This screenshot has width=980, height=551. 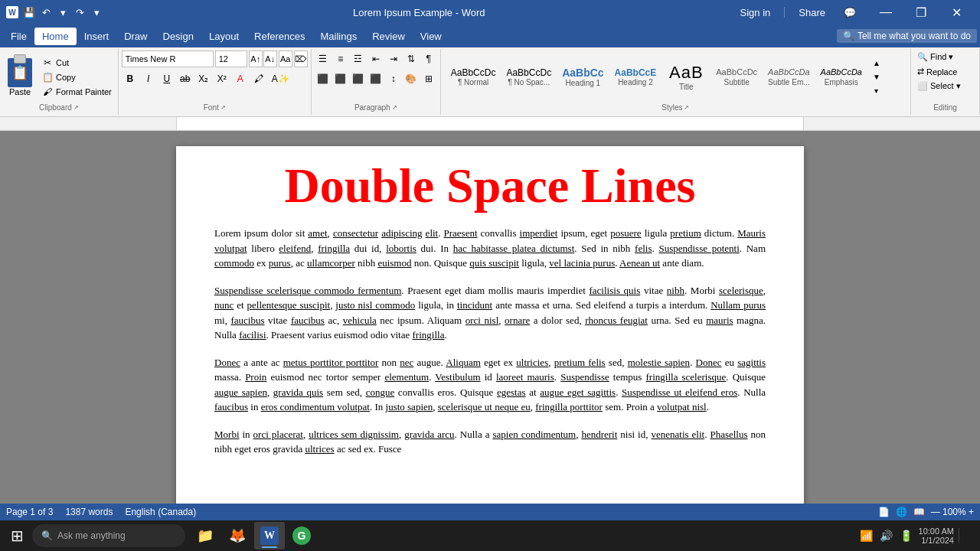 I want to click on replace-button: ⇄ Replace, so click(x=937, y=72).